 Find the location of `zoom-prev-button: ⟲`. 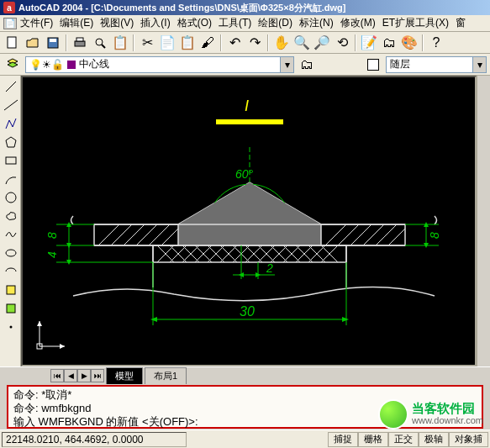

zoom-prev-button: ⟲ is located at coordinates (342, 43).